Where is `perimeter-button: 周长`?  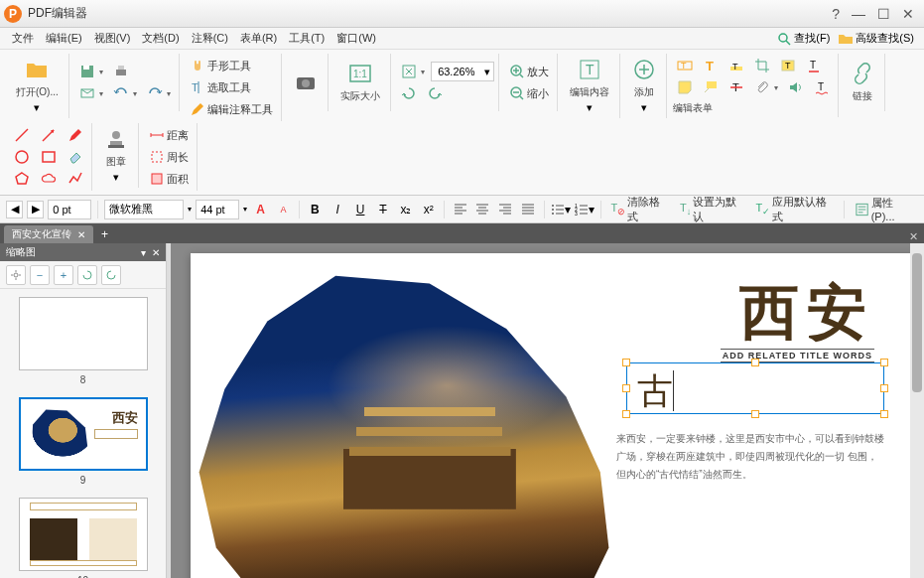
perimeter-button: 周长 is located at coordinates (169, 157).